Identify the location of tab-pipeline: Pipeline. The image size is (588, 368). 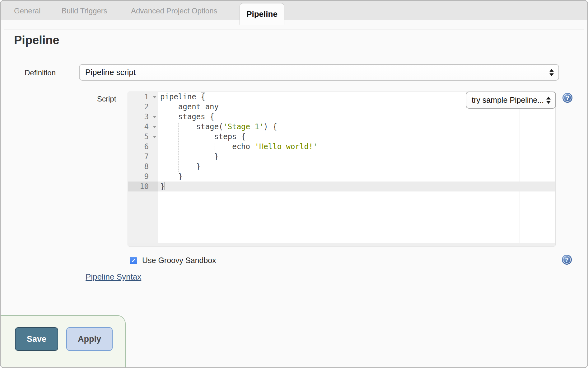
(262, 14).